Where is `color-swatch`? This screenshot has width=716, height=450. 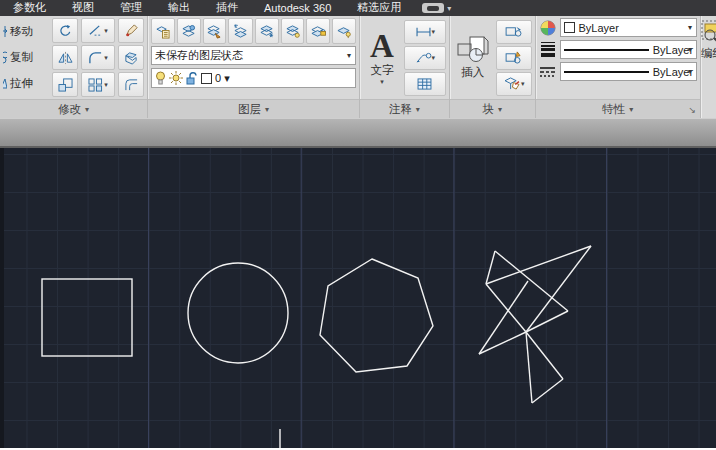 color-swatch is located at coordinates (570, 28).